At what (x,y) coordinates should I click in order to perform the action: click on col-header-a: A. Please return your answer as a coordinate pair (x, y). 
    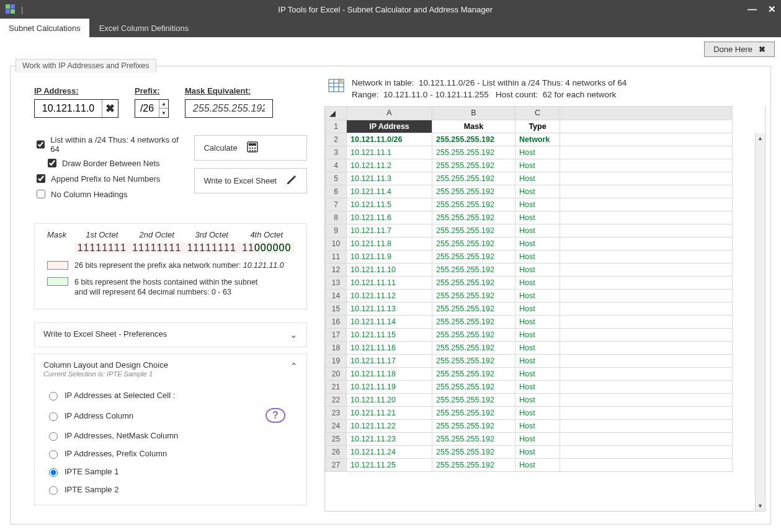
    Looking at the image, I should click on (390, 113).